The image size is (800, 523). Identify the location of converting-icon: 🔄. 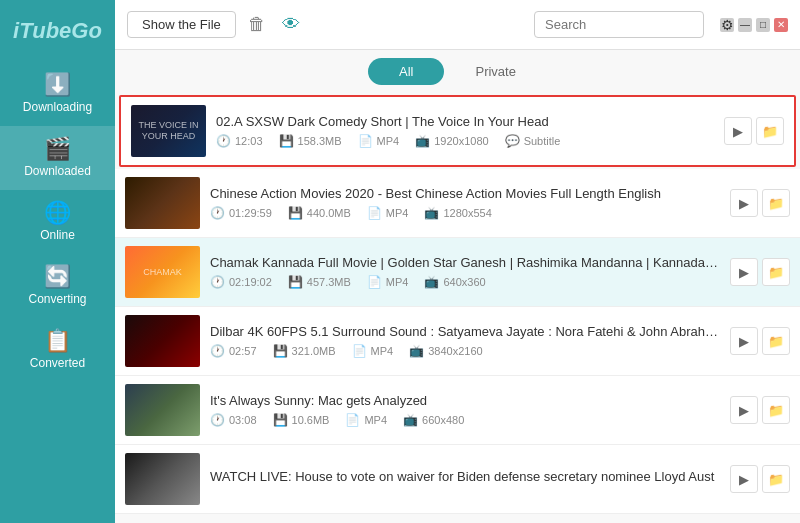
(58, 277).